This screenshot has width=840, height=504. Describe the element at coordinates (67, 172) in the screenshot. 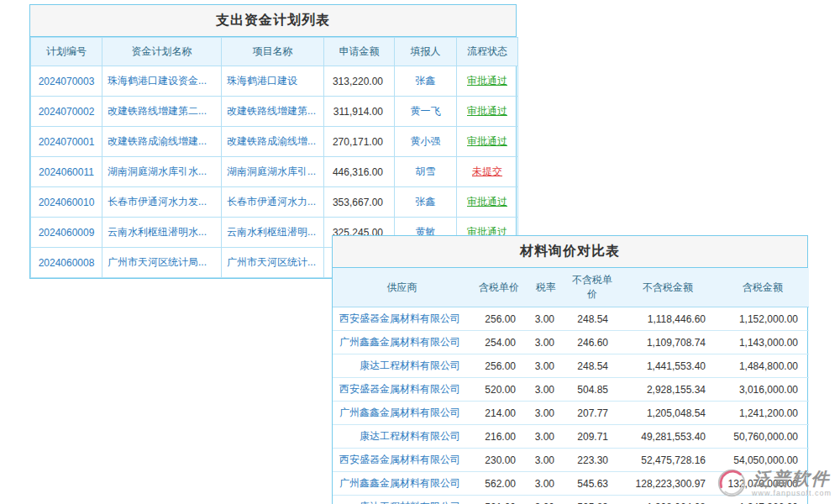

I see `plan-id-cell: 2024060011` at that location.